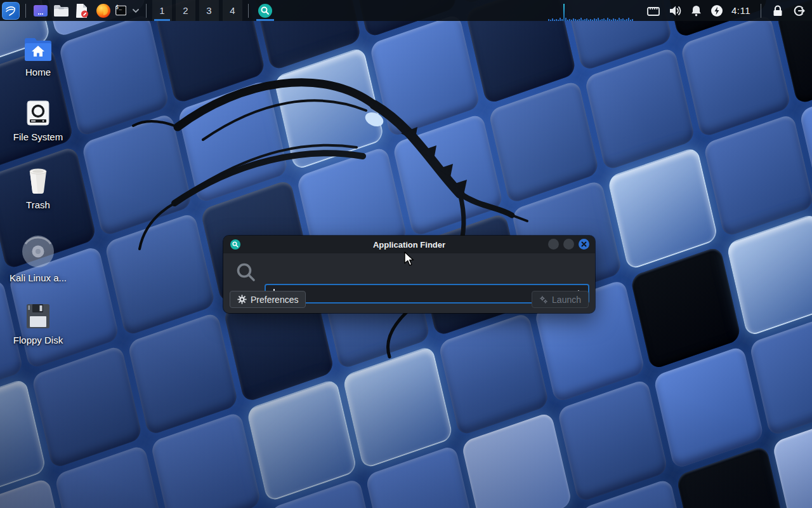  I want to click on desktop-icon-floppy-disk: Floppy Disk, so click(38, 324).